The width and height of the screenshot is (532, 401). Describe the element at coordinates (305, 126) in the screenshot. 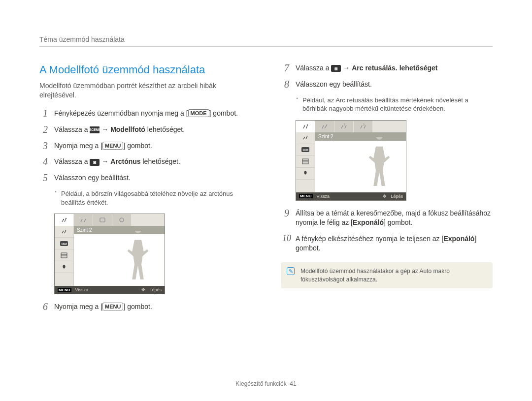

I see `tab-retouch-icon` at that location.